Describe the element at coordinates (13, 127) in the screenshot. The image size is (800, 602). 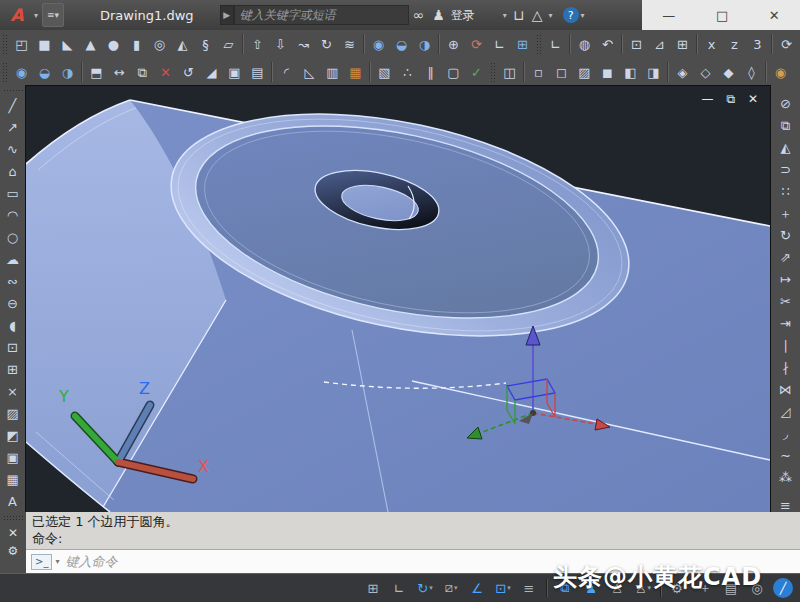
I see `construction-line-button: ↗` at that location.